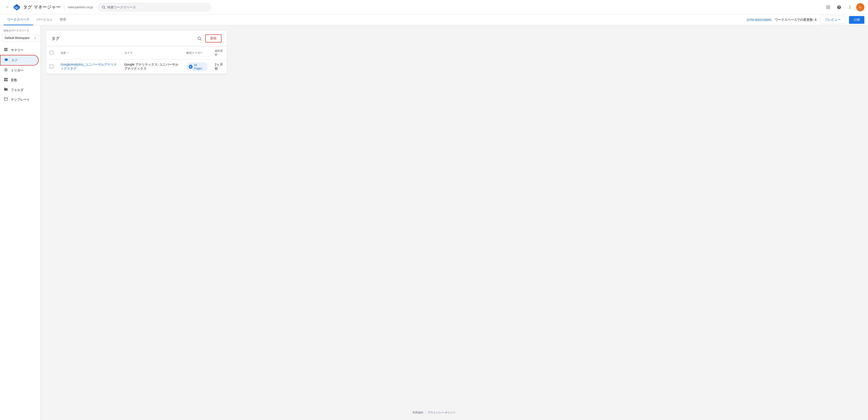 Image resolution: width=868 pixels, height=420 pixels. Describe the element at coordinates (857, 20) in the screenshot. I see `publish-button: 公開` at that location.